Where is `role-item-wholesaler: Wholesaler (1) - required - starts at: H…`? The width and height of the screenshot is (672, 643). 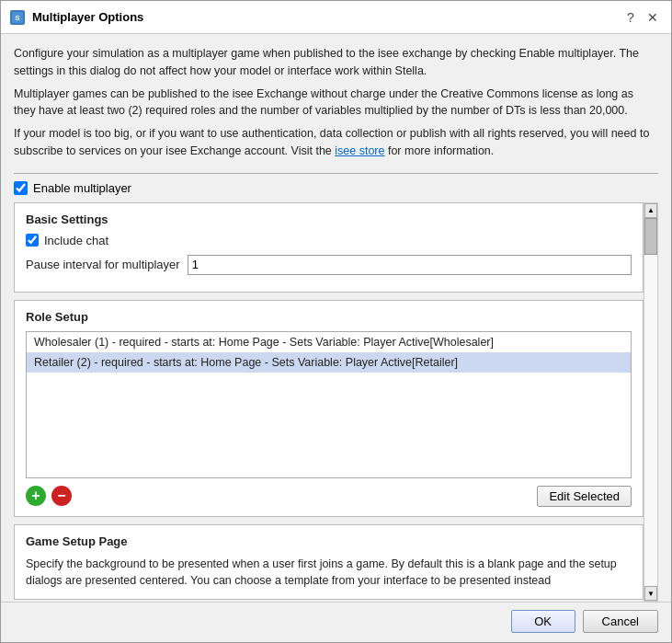 role-item-wholesaler: Wholesaler (1) - required - starts at: H… is located at coordinates (329, 342).